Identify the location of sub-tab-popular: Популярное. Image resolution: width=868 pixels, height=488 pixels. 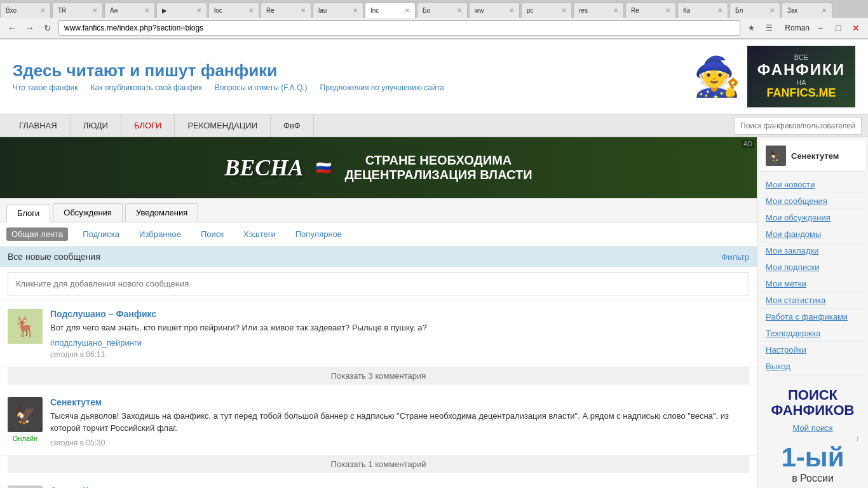
(319, 234).